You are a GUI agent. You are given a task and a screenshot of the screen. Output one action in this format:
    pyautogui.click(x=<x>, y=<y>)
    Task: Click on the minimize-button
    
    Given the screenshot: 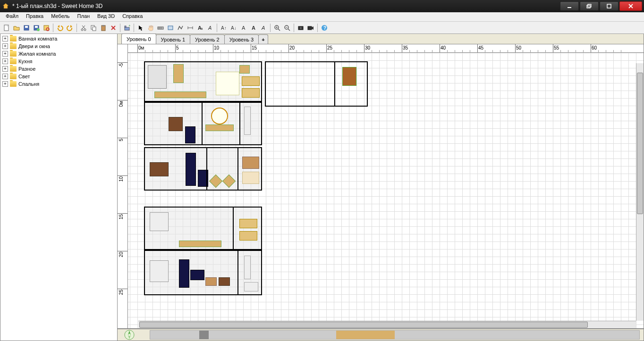 What is the action you would take?
    pyautogui.click(x=569, y=6)
    